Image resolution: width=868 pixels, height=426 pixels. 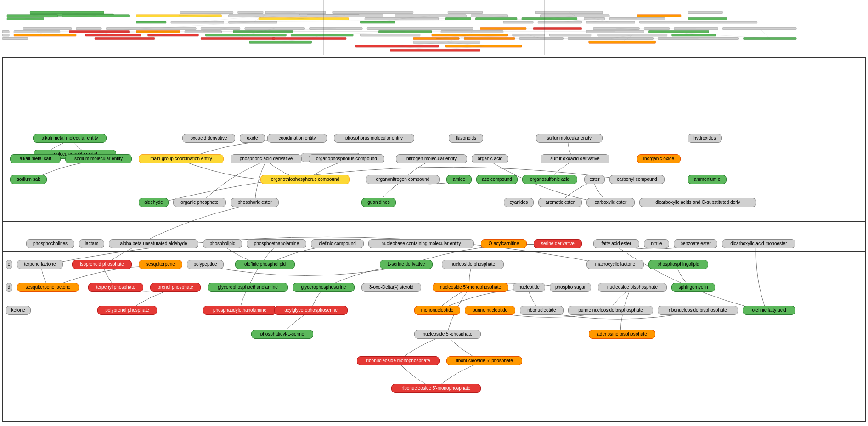 I want to click on phosphoric-acid-deriv: phosphoric acid derivative, so click(x=266, y=159).